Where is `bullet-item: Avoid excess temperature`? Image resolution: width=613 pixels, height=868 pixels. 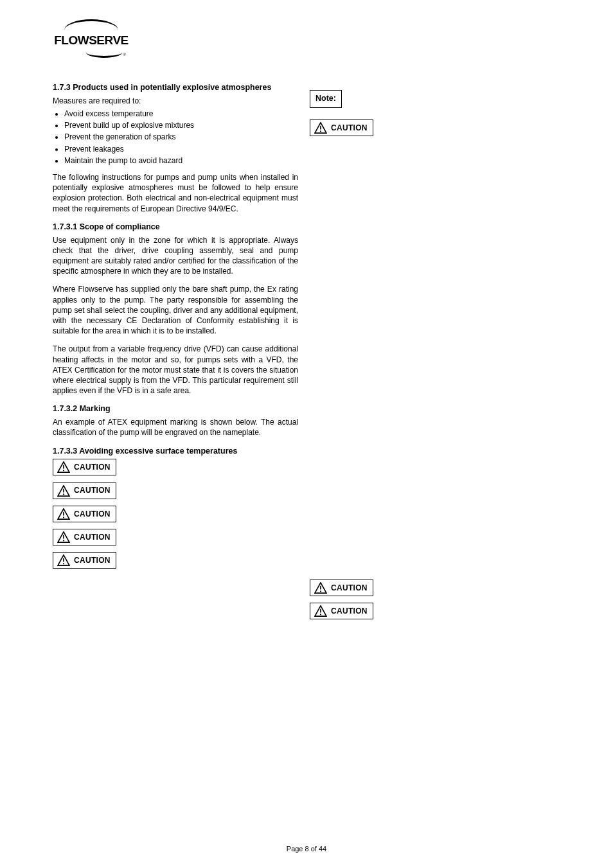
bullet-item: Avoid excess temperature is located at coordinates (181, 114).